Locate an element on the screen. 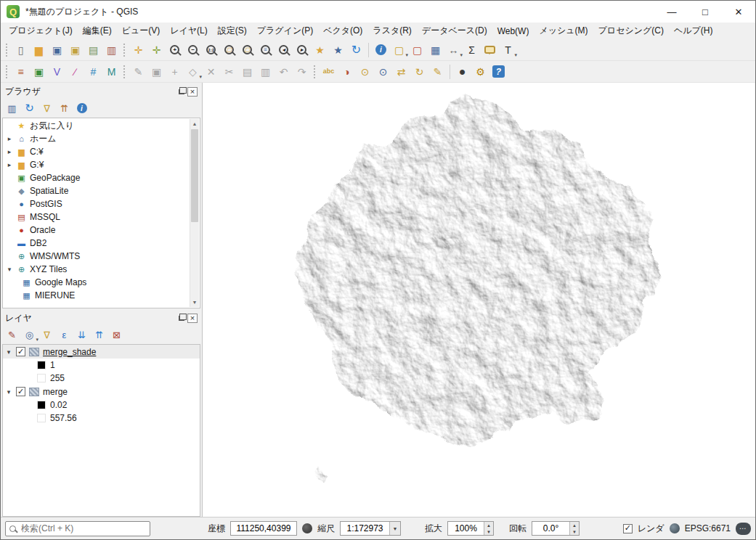 The image size is (756, 540). scale-input is located at coordinates (365, 528).